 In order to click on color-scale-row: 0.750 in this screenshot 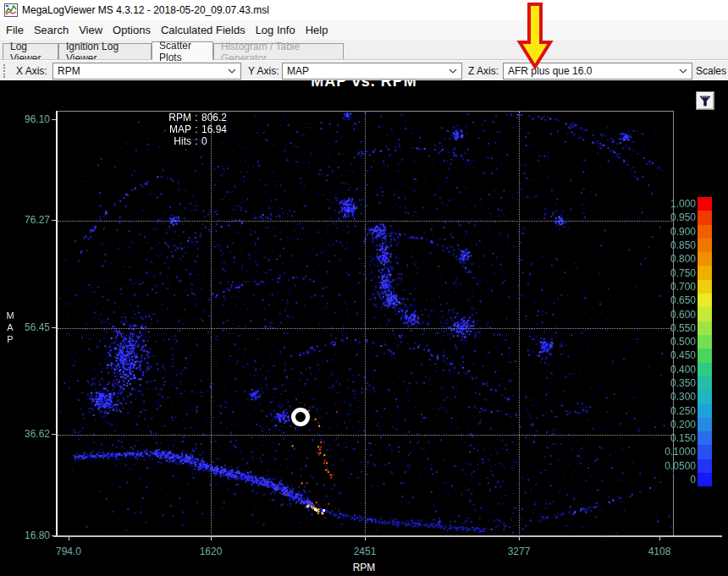, I will do `click(682, 272)`.